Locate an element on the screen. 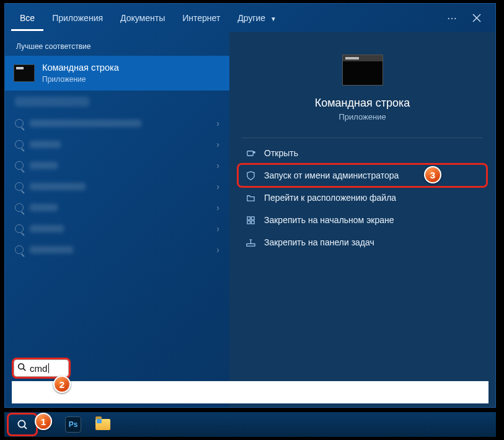 This screenshot has height=440, width=504. result-cmd: Командная строка Приложение is located at coordinates (117, 73).